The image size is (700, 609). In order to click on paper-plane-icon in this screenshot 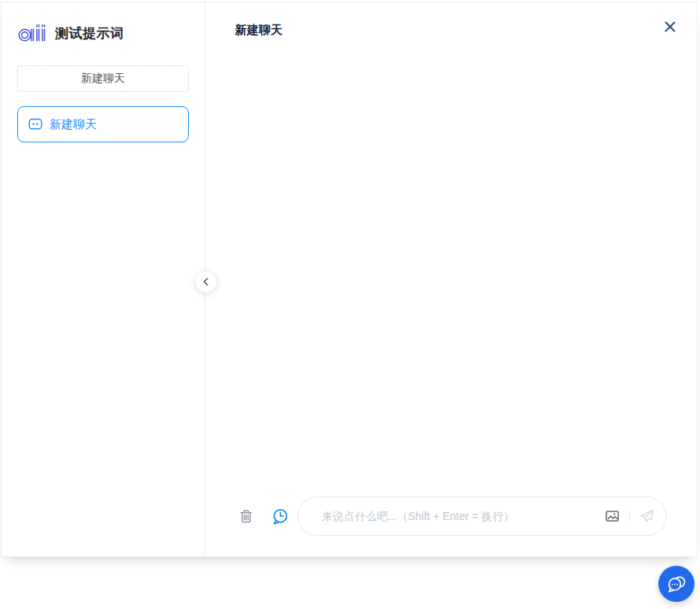, I will do `click(647, 516)`.